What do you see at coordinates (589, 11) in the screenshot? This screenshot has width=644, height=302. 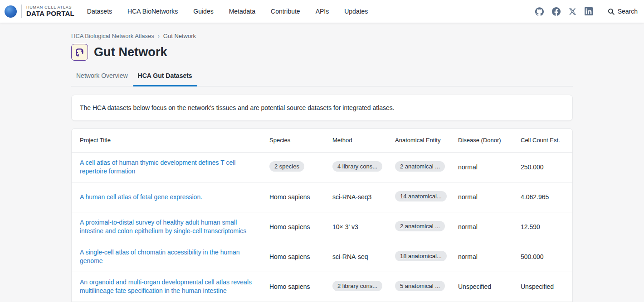 I see `linkedin-icon` at bounding box center [589, 11].